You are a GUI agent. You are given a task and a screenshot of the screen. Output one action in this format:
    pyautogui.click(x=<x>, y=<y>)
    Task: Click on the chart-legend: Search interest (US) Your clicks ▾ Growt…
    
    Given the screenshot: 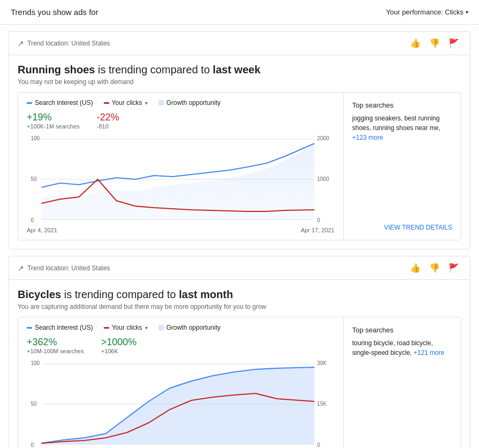 What is the action you would take?
    pyautogui.click(x=181, y=103)
    